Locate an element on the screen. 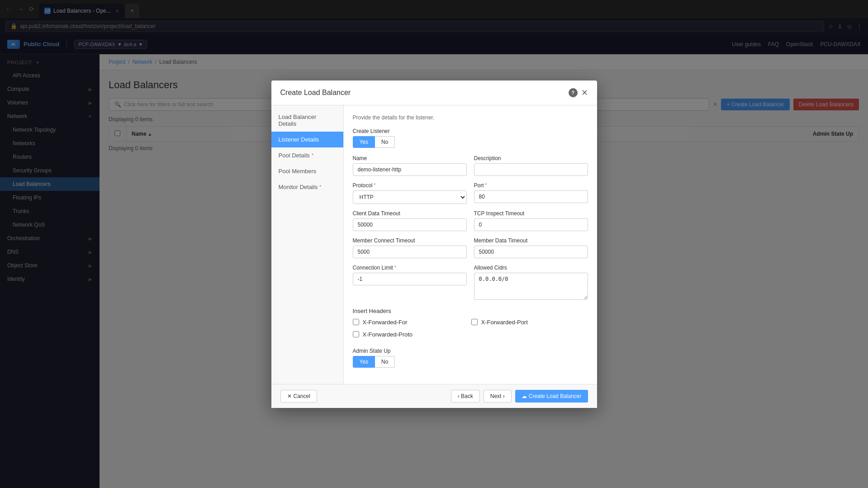 The width and height of the screenshot is (868, 488). allowed-cidrs-input: 0.0.0.0/0 is located at coordinates (531, 286).